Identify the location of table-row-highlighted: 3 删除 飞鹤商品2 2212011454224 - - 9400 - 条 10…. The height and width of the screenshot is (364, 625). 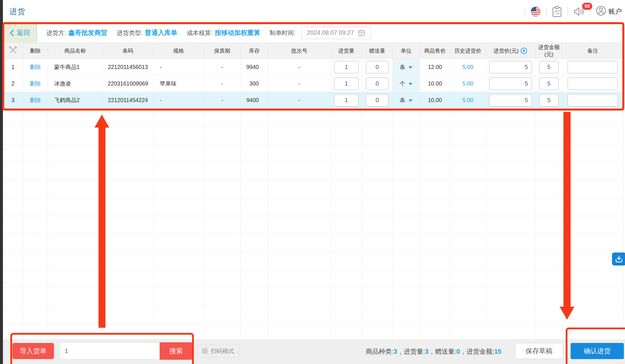
(313, 100).